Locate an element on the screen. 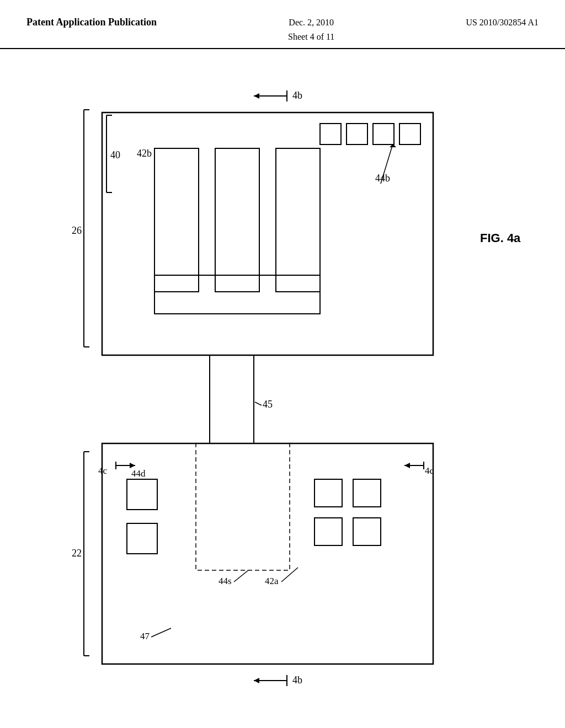 The width and height of the screenshot is (565, 728). publication-title: Patent Application Publication is located at coordinates (92, 22).